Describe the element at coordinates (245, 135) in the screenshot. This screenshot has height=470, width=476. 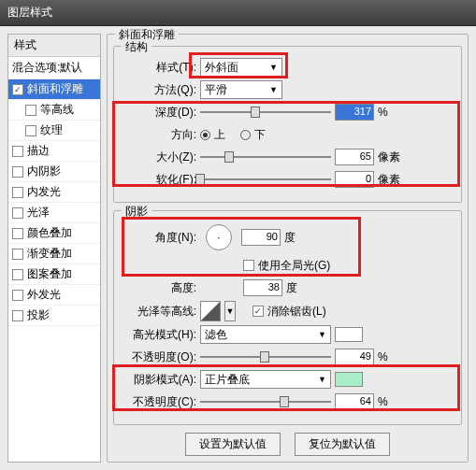
I see `direction-down-radio` at that location.